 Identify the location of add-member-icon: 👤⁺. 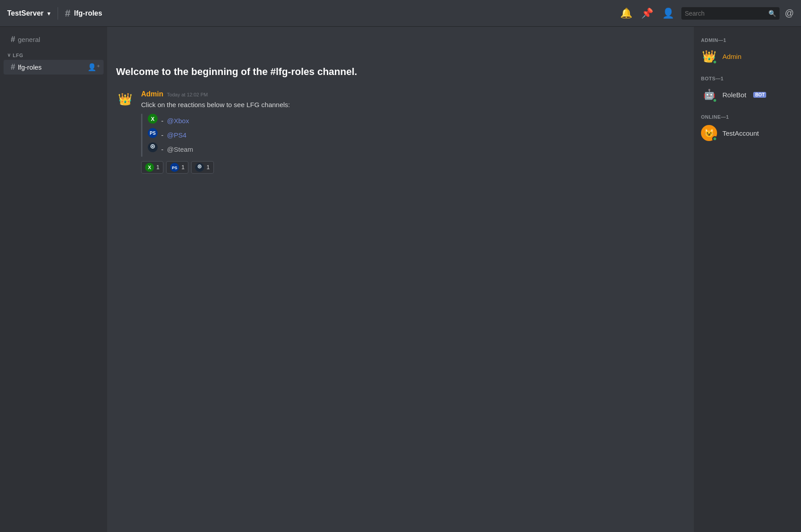
(94, 67).